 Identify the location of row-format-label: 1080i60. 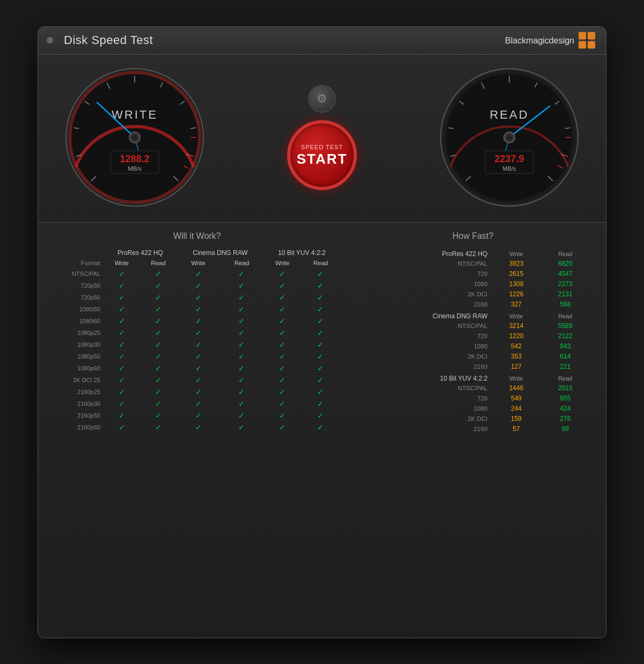
(79, 321).